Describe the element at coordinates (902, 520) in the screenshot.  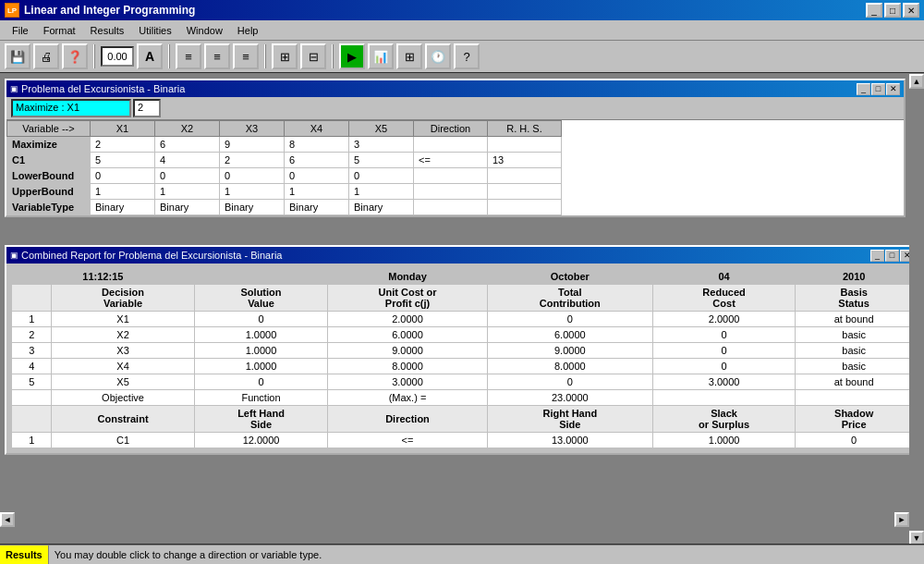
I see `scroll-right-button: ►` at that location.